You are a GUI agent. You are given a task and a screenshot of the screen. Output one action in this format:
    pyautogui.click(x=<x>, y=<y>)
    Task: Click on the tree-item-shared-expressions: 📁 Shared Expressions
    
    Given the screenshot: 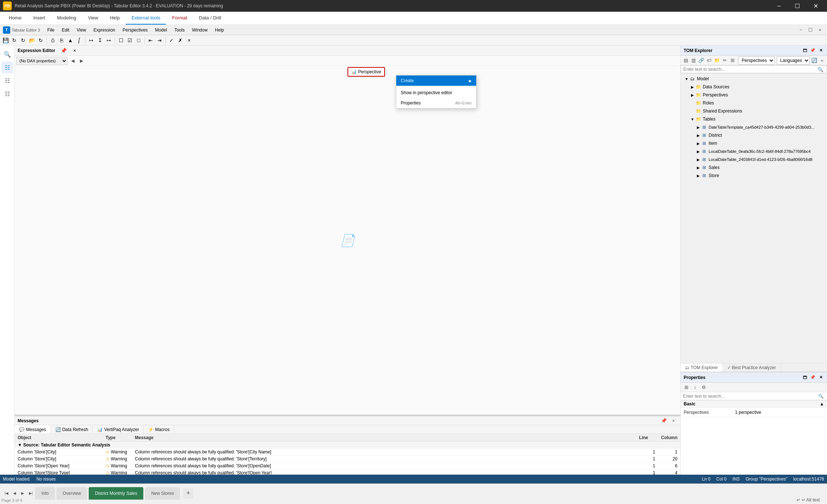 What is the action you would take?
    pyautogui.click(x=754, y=111)
    